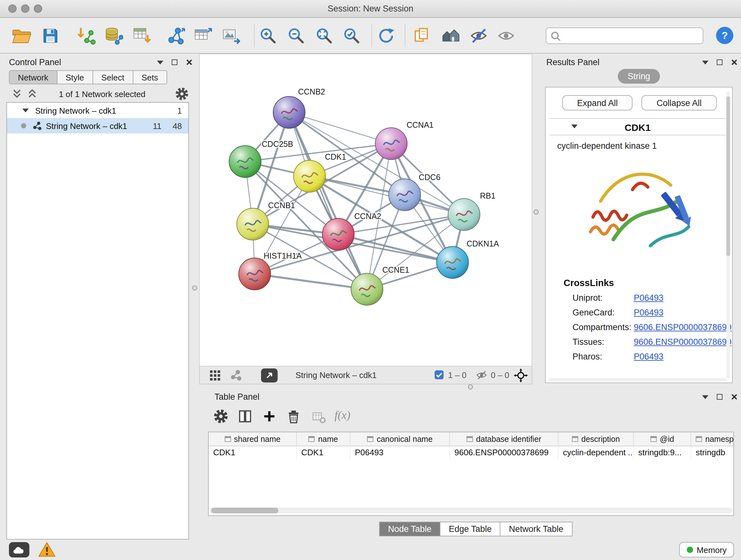 Image resolution: width=741 pixels, height=560 pixels. I want to click on show-all-networks-button, so click(451, 36).